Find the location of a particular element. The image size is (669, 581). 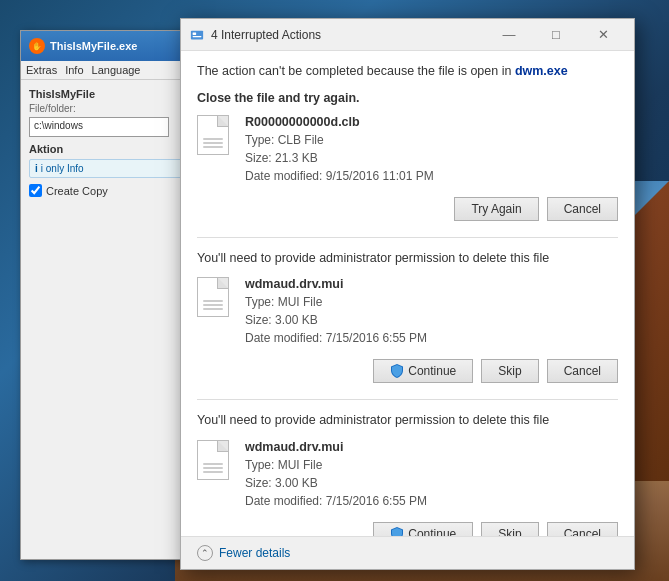

section-1-file-icon is located at coordinates (215, 137).